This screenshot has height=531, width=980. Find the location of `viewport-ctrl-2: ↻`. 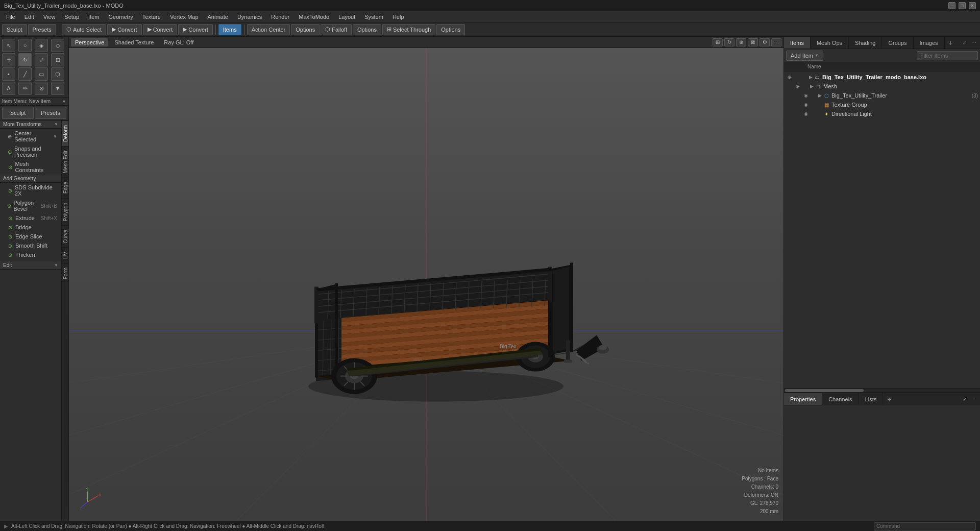

viewport-ctrl-2: ↻ is located at coordinates (729, 42).